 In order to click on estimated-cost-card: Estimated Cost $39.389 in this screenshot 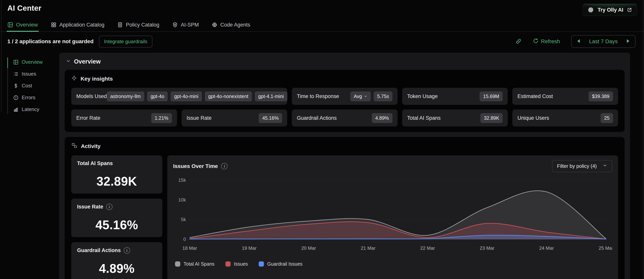, I will do `click(565, 96)`.